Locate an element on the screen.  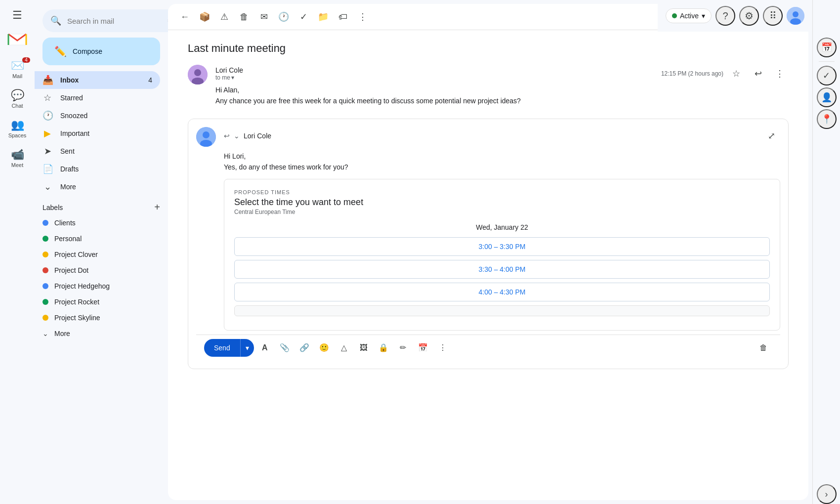
settings-button: ⚙ is located at coordinates (749, 16).